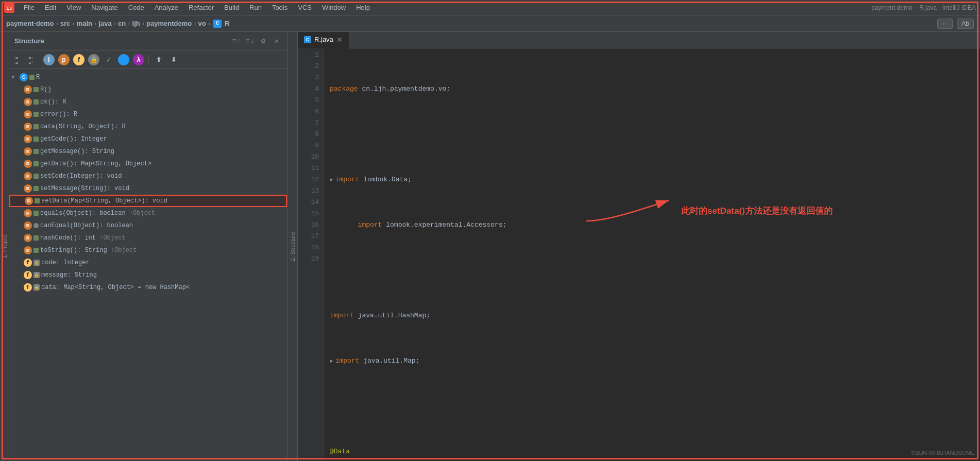  I want to click on tree-item-constructor: m R(), so click(148, 90).